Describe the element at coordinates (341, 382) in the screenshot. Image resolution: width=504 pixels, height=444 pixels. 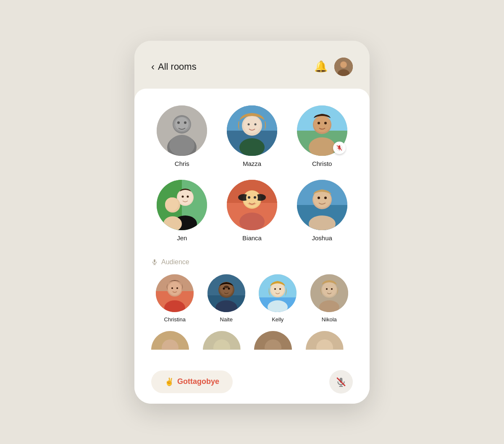
I see `mute-mic-icon` at that location.